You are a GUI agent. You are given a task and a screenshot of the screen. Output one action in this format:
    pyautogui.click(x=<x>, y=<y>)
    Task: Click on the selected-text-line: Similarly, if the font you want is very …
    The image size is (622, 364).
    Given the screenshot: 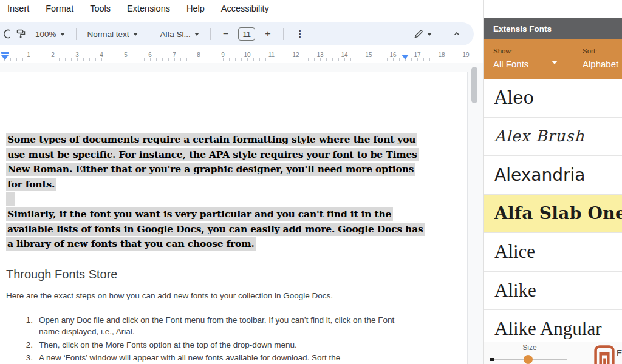 What is the action you would take?
    pyautogui.click(x=199, y=214)
    